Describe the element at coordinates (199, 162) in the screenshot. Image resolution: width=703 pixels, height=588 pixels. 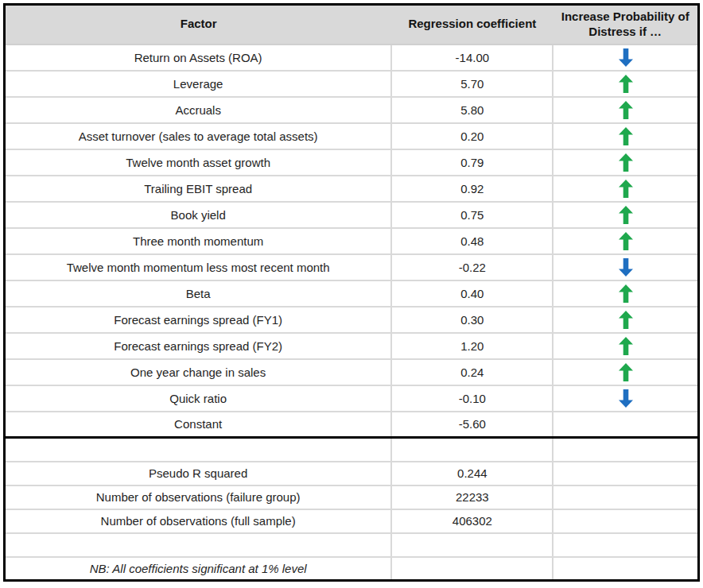
I see `factor-cell: Twelve month asset growth` at that location.